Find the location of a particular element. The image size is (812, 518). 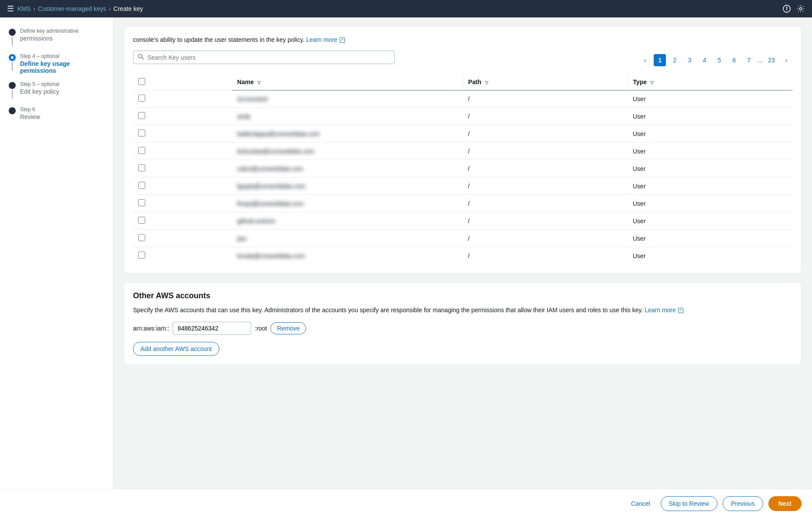

breadcrumb-customer-managed-keys: Customer-managed keys is located at coordinates (72, 9).